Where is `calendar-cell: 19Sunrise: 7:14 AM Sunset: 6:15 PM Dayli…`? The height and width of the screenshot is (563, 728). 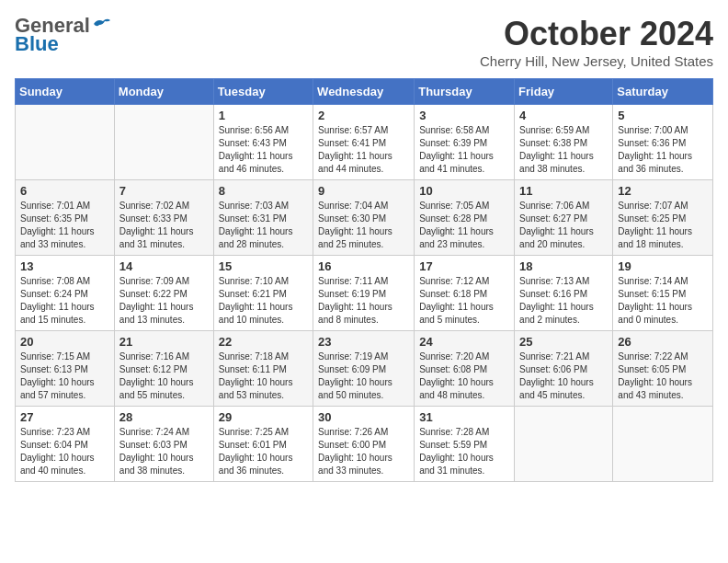 calendar-cell: 19Sunrise: 7:14 AM Sunset: 6:15 PM Dayli… is located at coordinates (664, 293).